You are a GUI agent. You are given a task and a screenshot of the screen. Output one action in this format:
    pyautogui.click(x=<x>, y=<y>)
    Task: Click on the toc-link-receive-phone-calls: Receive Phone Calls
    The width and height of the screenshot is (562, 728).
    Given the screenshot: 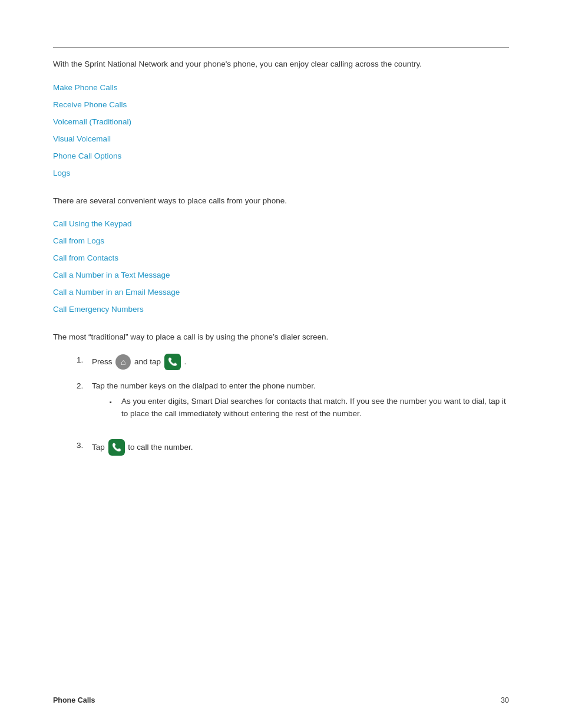 What is the action you would take?
    pyautogui.click(x=281, y=105)
    